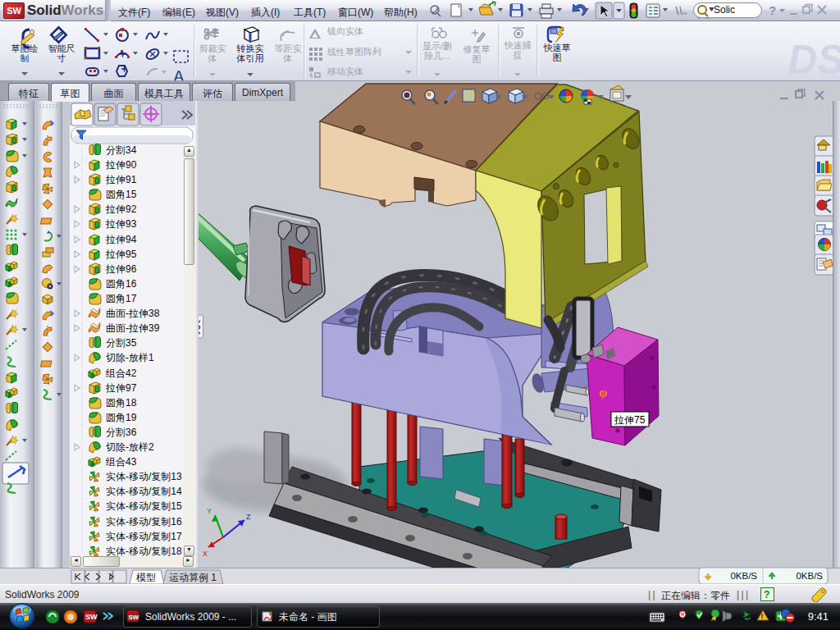  What do you see at coordinates (121, 269) in the screenshot?
I see `svg-text: 拉伸96` at bounding box center [121, 269].